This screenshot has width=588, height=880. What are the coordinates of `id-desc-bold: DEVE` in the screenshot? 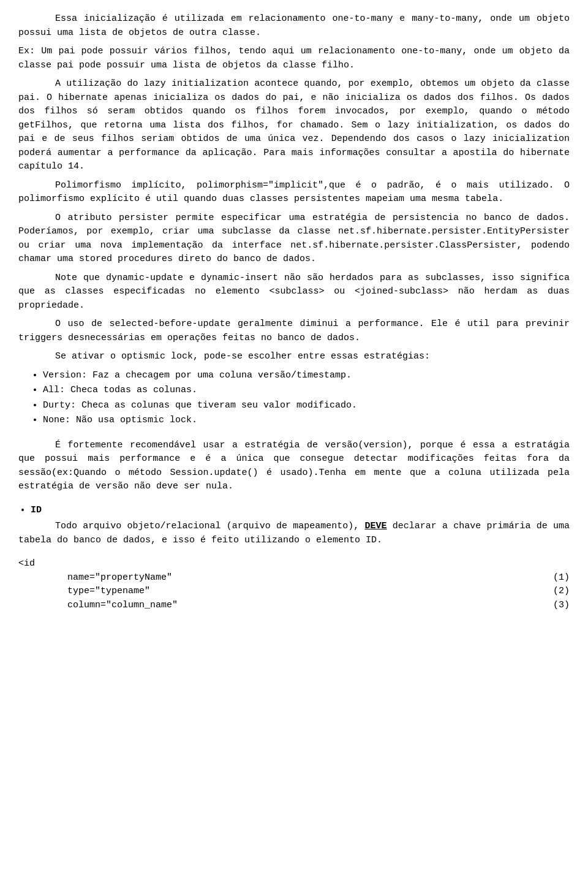 It's located at (376, 526).